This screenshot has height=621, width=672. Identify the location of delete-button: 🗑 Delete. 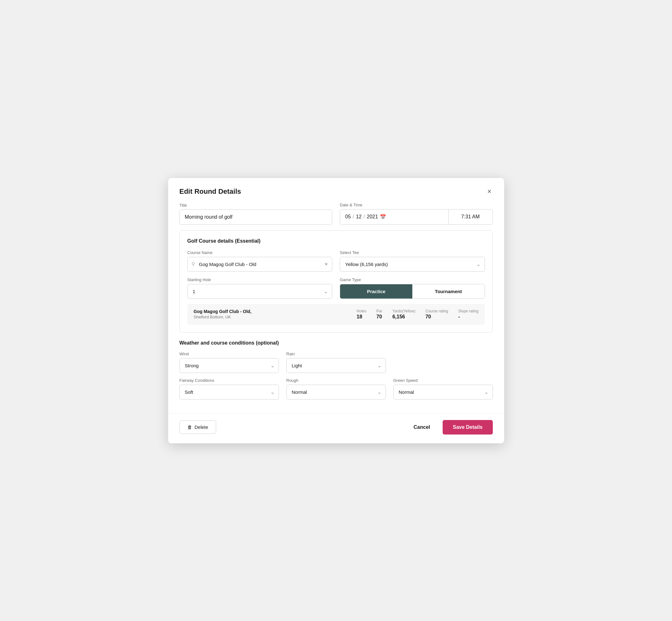
(198, 427).